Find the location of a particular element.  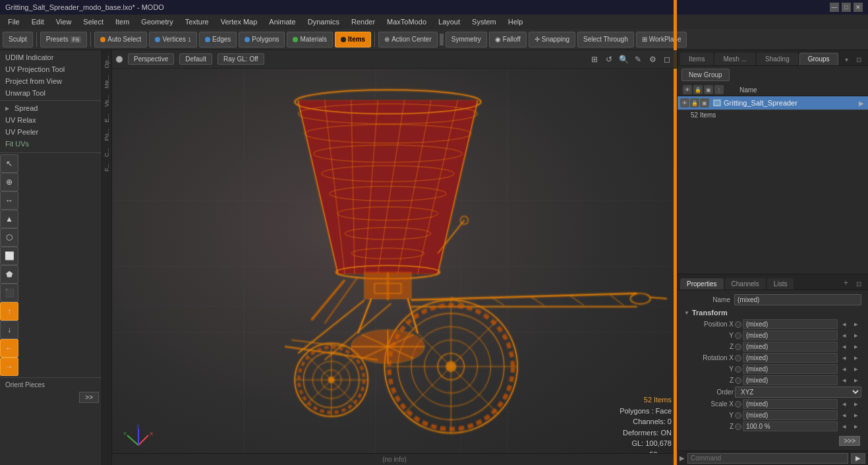

strip-label-ve: Ve... is located at coordinates (107, 101).